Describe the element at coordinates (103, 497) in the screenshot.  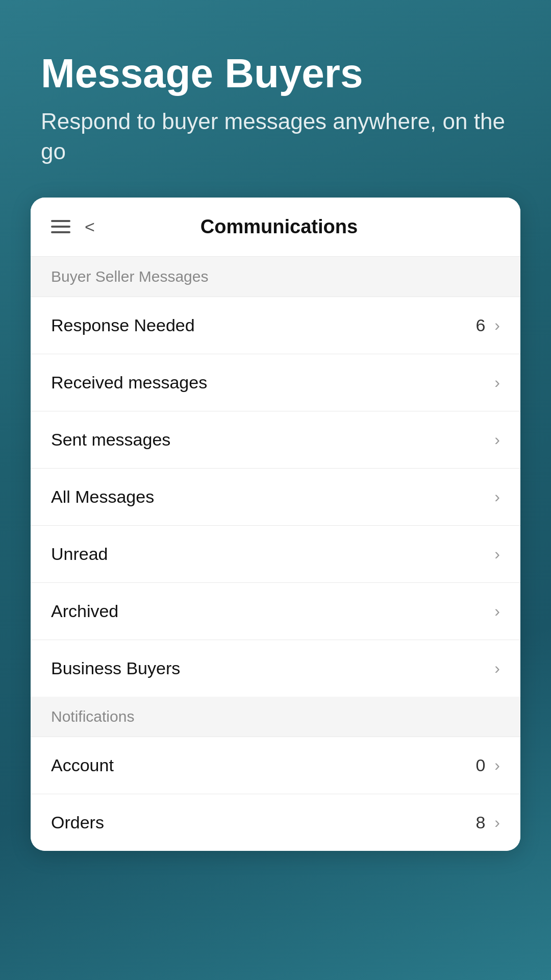
I see `list-item-label: All Messages` at that location.